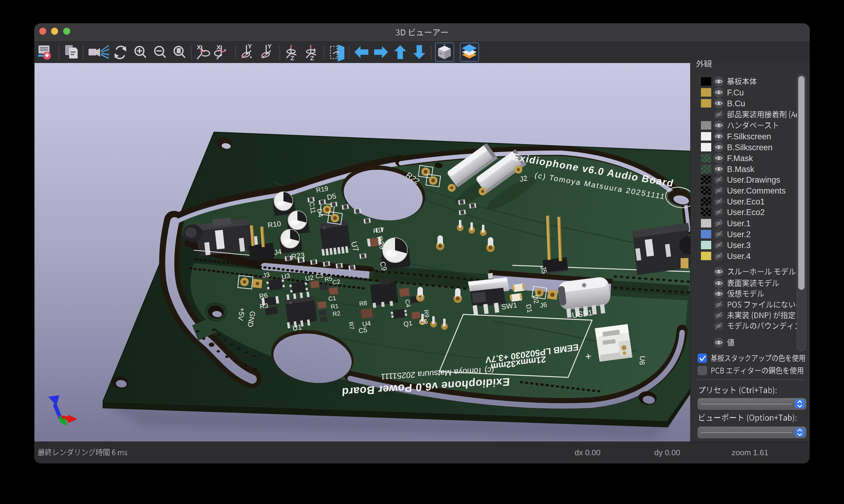 This screenshot has height=504, width=844. What do you see at coordinates (263, 296) in the screenshot?
I see `svg-text: R6` at bounding box center [263, 296].